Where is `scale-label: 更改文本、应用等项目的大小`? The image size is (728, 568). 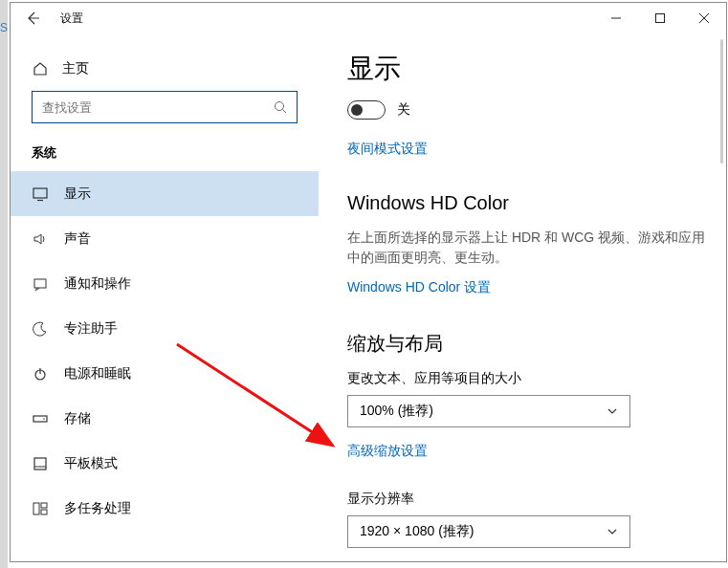
scale-label: 更改文本、应用等项目的大小 is located at coordinates (527, 379).